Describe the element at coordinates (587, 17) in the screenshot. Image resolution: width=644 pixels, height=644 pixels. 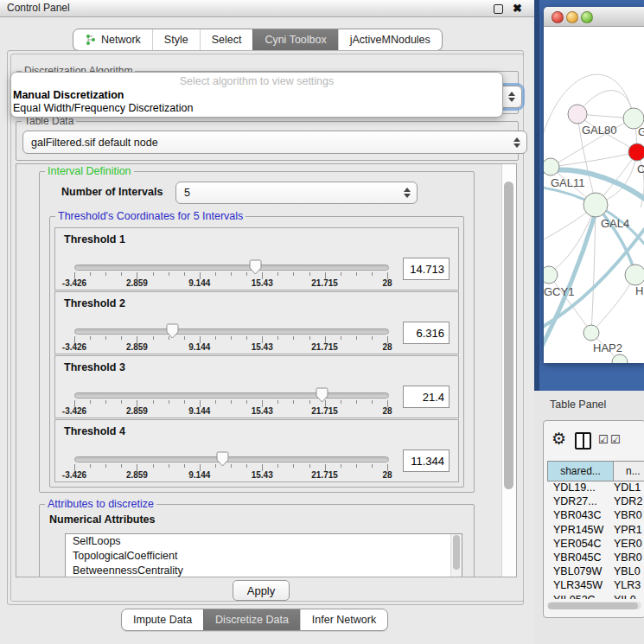
I see `zoom-traffic-light-icon` at that location.